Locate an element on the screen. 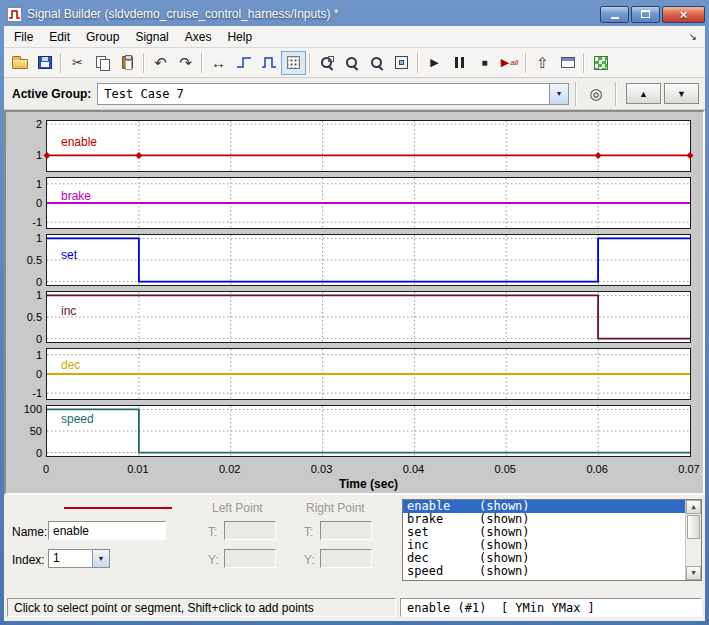 This screenshot has height=625, width=709. left-y-input is located at coordinates (250, 558).